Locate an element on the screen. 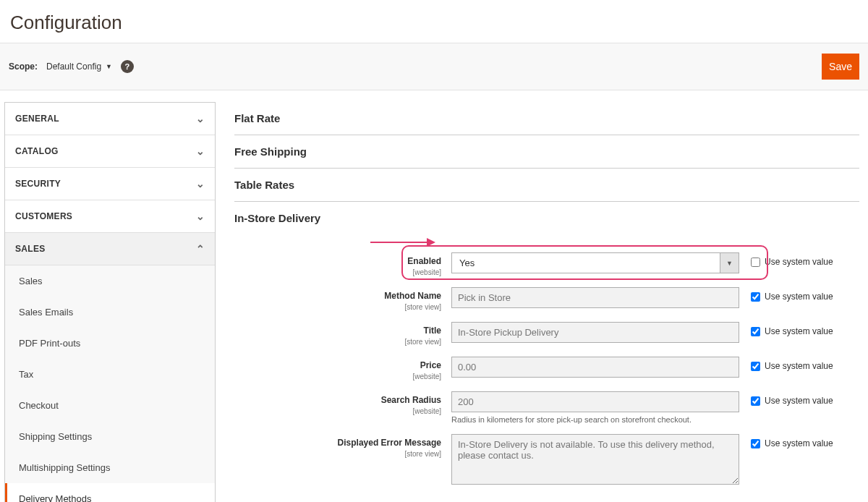  sidebar-cat-customers: Customers⌄ is located at coordinates (110, 217).